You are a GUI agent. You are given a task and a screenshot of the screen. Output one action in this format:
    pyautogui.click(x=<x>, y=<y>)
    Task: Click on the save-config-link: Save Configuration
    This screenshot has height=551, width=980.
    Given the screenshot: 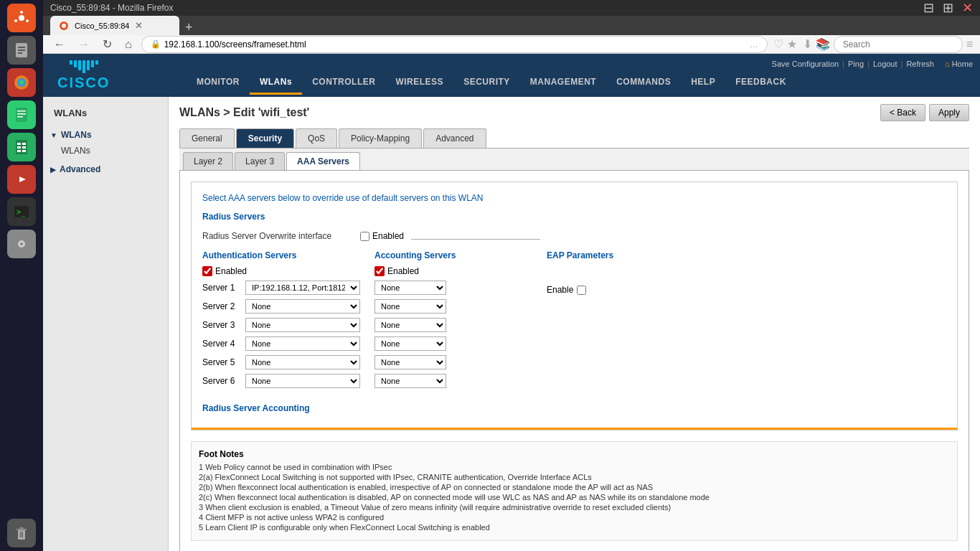 What is the action you would take?
    pyautogui.click(x=806, y=64)
    